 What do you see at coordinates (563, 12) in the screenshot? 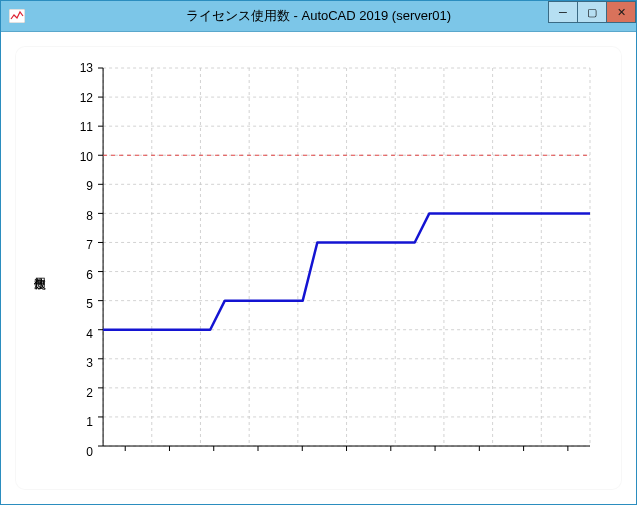
I see `minimize-button: ─` at bounding box center [563, 12].